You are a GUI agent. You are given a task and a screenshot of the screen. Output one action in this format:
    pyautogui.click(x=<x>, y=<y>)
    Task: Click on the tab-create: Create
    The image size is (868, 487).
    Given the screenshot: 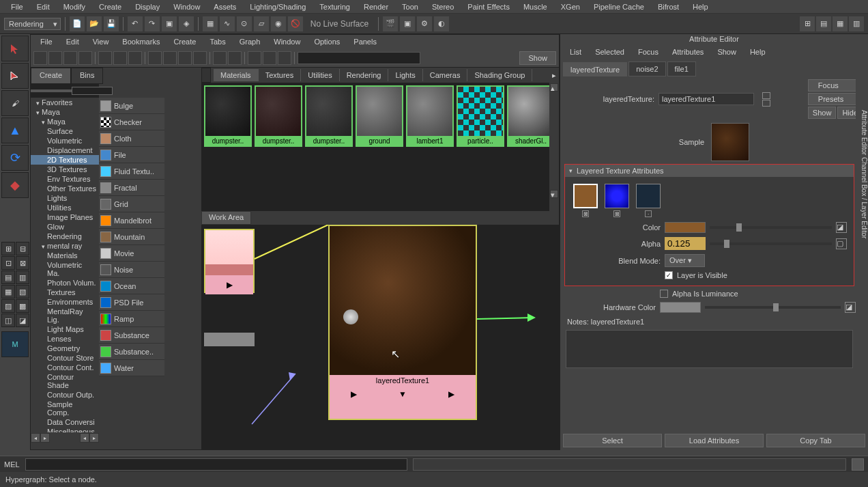 What is the action you would take?
    pyautogui.click(x=50, y=76)
    